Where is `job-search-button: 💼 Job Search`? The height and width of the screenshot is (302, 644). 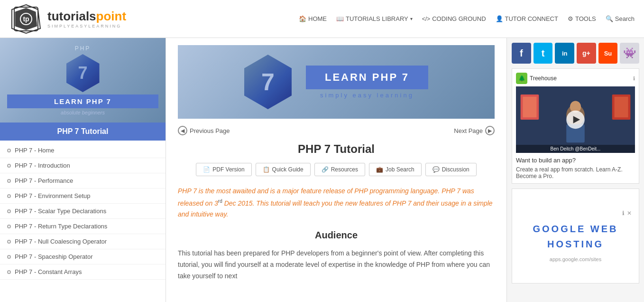 job-search-button: 💼 Job Search is located at coordinates (396, 170).